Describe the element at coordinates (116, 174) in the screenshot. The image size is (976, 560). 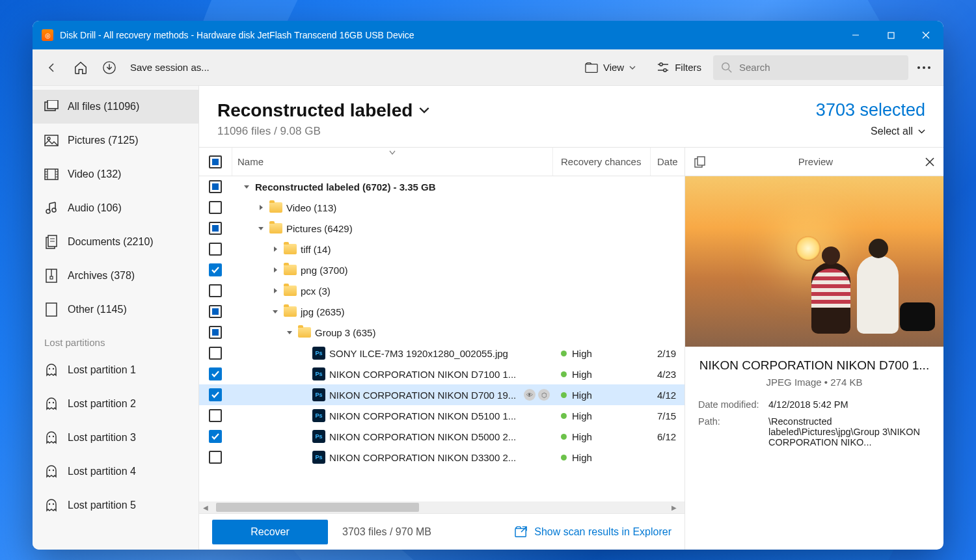
I see `sidebar-item-video: Video (132)` at that location.